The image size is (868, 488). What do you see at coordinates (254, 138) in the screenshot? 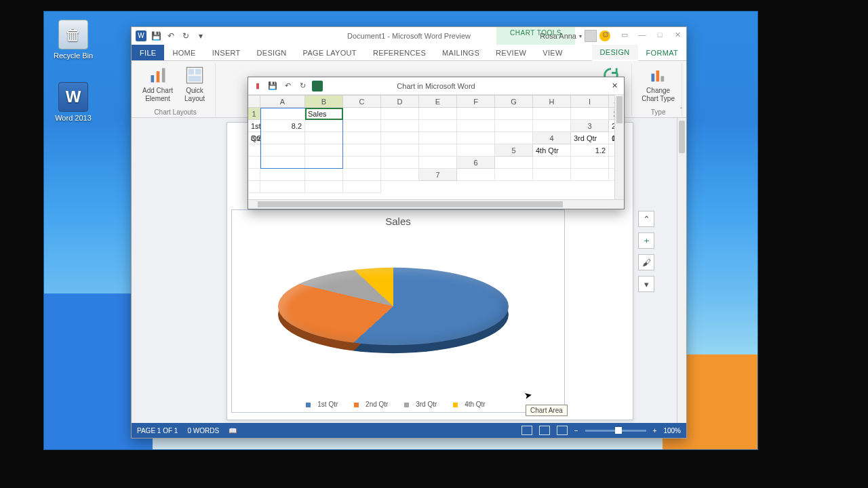
I see `cell: 3.2` at bounding box center [254, 138].